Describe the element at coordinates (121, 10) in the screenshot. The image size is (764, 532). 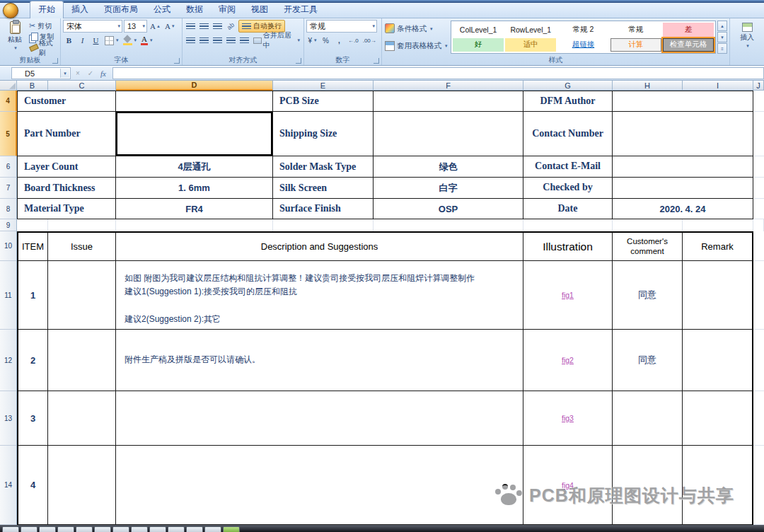
I see `tab-page-layout: 页面布局` at that location.